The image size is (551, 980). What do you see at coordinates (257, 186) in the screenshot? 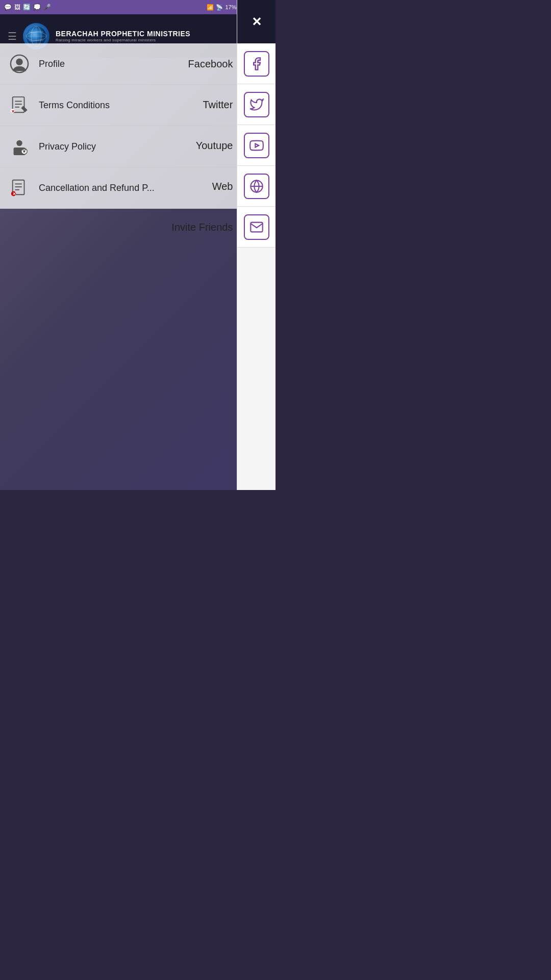
I see `web-icon-box` at bounding box center [257, 186].